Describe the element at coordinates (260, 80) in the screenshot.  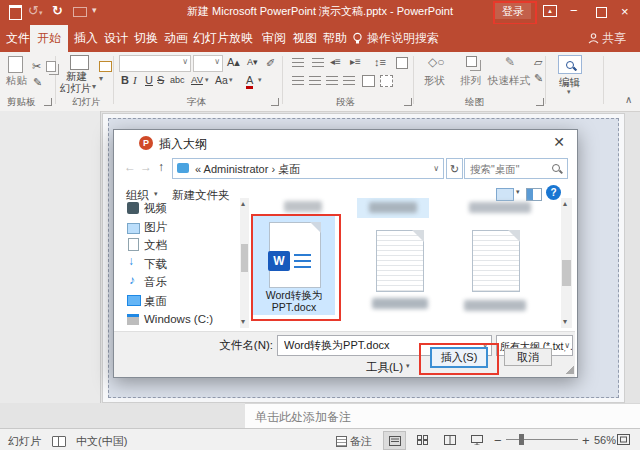
I see `font-color-dropdown-icon: ▾` at that location.